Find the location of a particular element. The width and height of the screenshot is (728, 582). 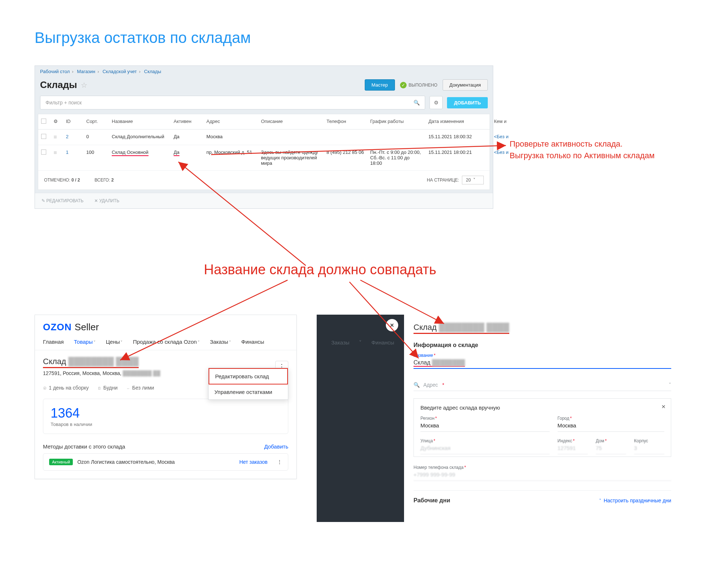

stock-count: 1364 is located at coordinates (166, 413).